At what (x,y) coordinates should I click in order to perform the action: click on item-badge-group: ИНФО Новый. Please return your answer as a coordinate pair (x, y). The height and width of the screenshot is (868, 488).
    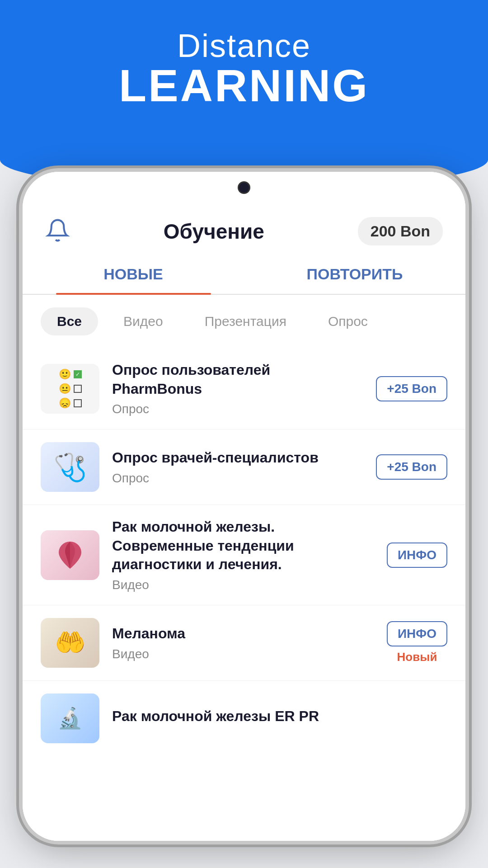
    Looking at the image, I should click on (417, 643).